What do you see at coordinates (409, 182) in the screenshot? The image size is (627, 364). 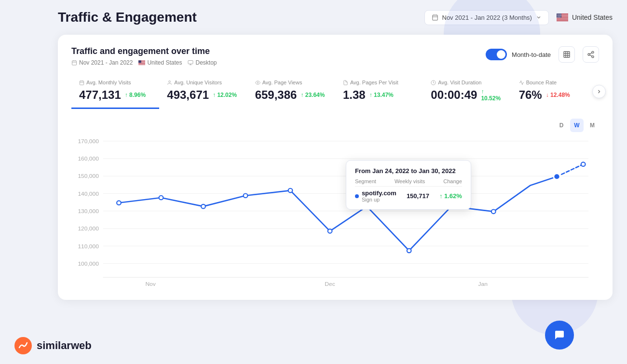 I see `tooltip-header: Segment Weekly visits Change` at bounding box center [409, 182].